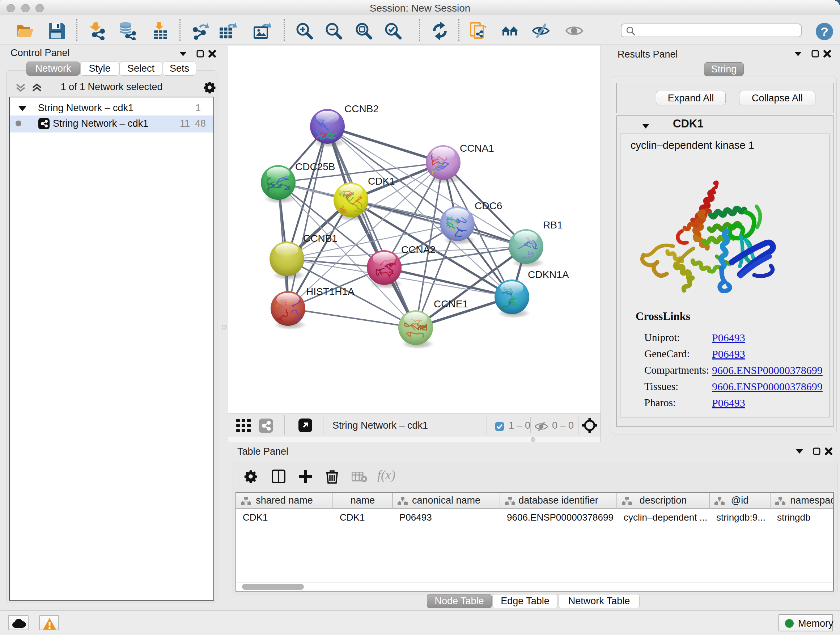 The width and height of the screenshot is (840, 635). Describe the element at coordinates (418, 250) in the screenshot. I see `svg-text: CCNA2` at that location.